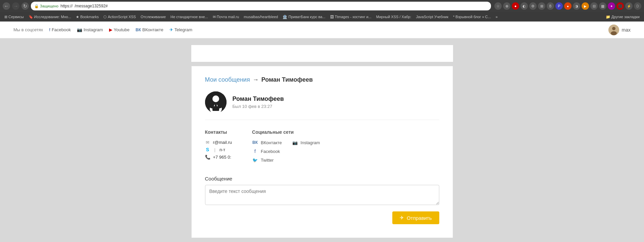 This screenshot has height=242, width=644. What do you see at coordinates (267, 153) in the screenshot?
I see `social-col-left: ВК ВКонтакте f Facebook 🐦 Twitter` at bounding box center [267, 153].